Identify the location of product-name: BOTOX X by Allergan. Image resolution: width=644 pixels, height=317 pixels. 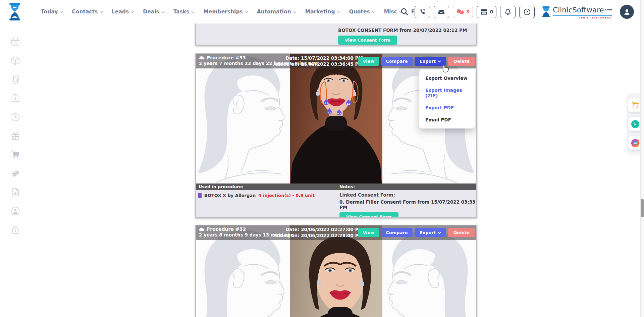
(230, 195).